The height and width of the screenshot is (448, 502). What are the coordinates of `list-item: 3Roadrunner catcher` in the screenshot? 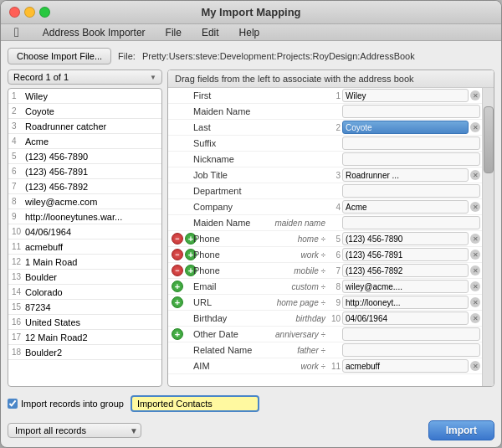 It's located at (85, 126).